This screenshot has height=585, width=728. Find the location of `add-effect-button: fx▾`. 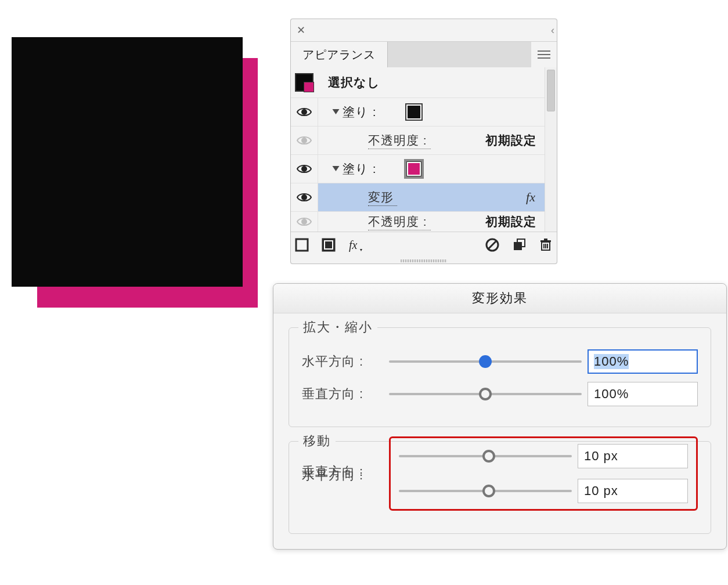

add-effect-button: fx▾ is located at coordinates (355, 245).